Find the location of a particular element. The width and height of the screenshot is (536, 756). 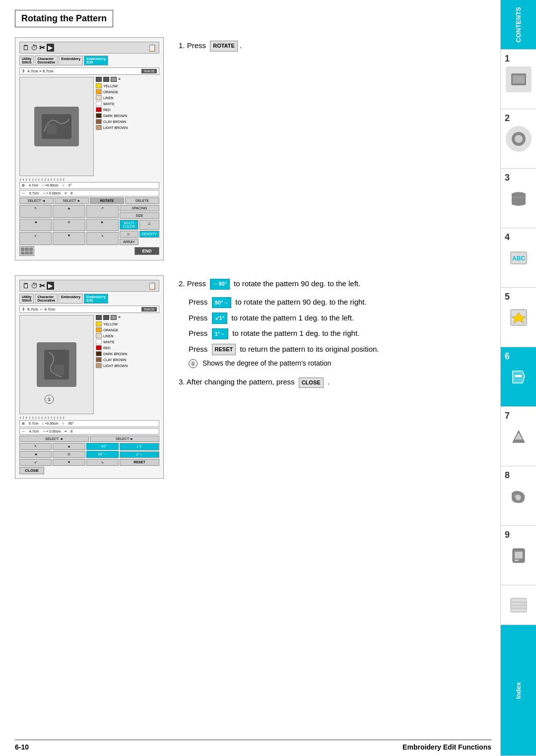

btn-select-right: SELECT ► is located at coordinates (71, 200).